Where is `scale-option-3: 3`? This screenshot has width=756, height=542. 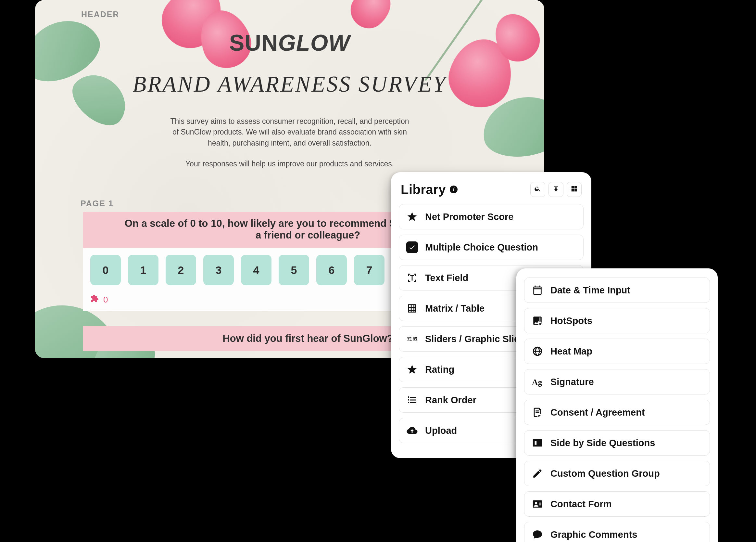 scale-option-3: 3 is located at coordinates (219, 270).